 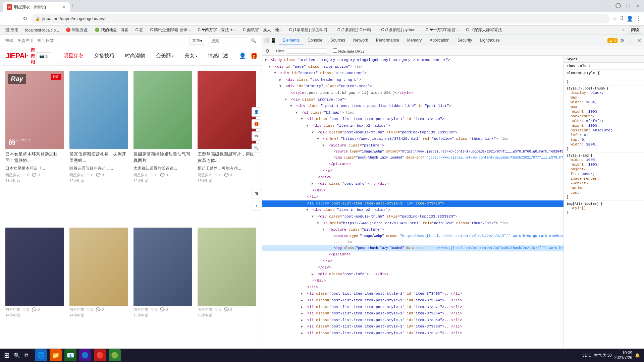 I want to click on bookmark-clang: C ❤十万字C语言..., so click(x=443, y=30).